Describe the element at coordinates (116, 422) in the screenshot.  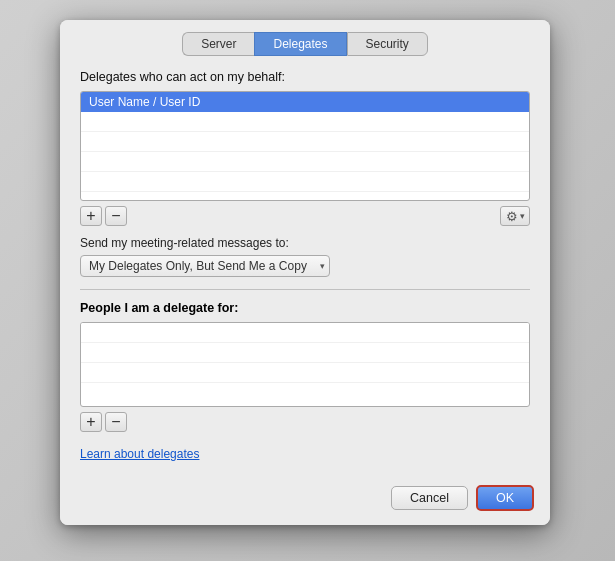
I see `remove-delegate-for-button: −` at that location.